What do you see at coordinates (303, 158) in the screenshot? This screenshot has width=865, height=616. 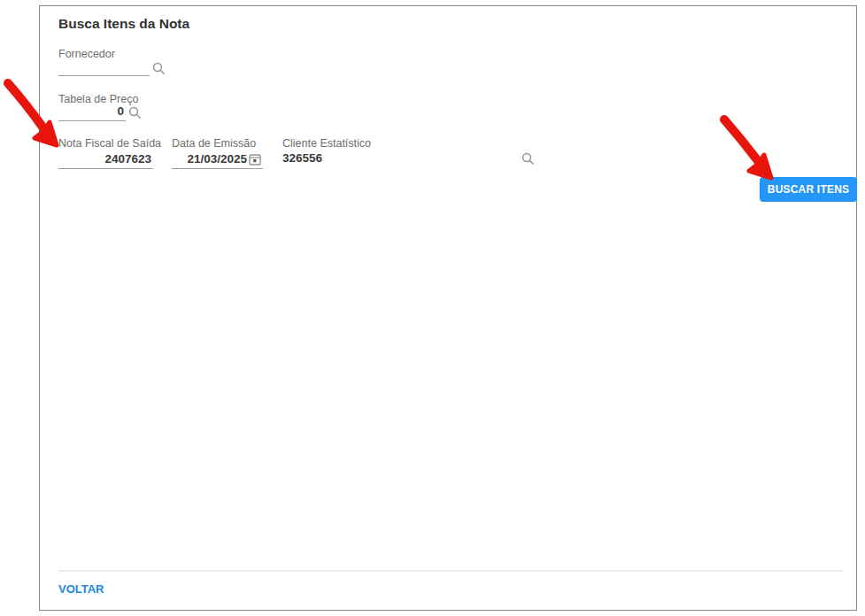 I see `cliente-estatistico-value: 326556` at bounding box center [303, 158].